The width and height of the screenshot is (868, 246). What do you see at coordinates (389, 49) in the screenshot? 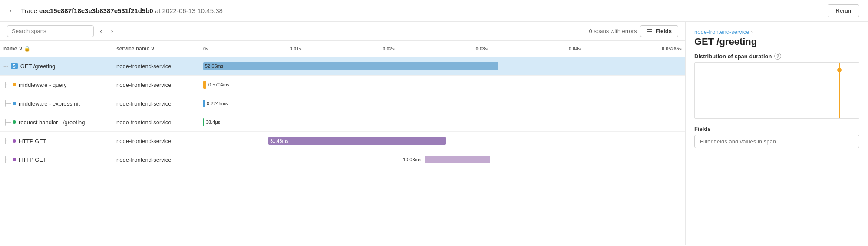
I see `t2: 0.02s` at bounding box center [389, 49].